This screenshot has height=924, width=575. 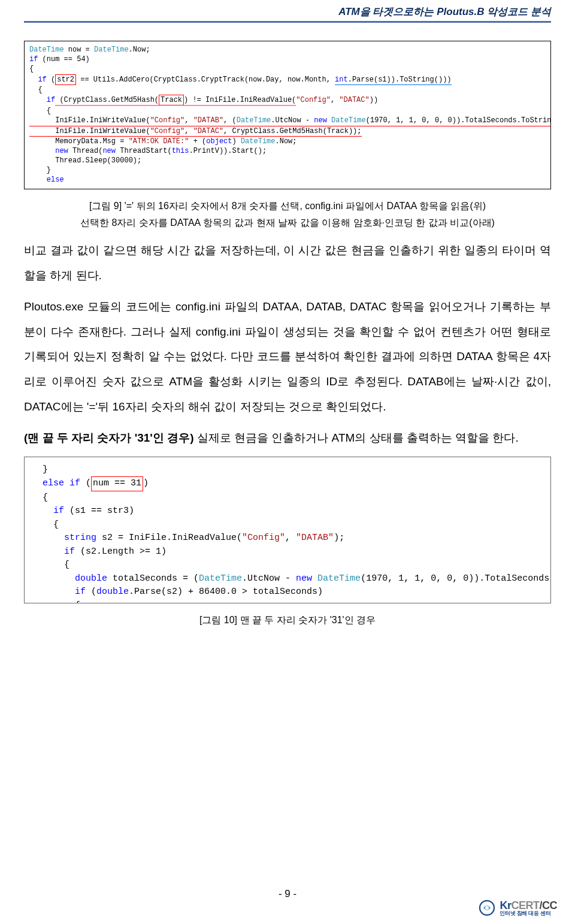 I want to click on code-text: "ATM:OK DATE:", so click(x=159, y=141).